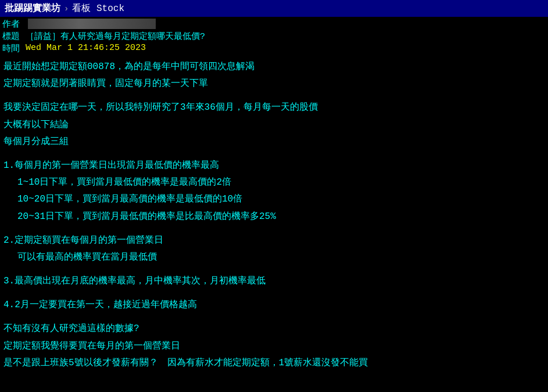  What do you see at coordinates (12, 36) in the screenshot?
I see `title-label: 標題` at bounding box center [12, 36].